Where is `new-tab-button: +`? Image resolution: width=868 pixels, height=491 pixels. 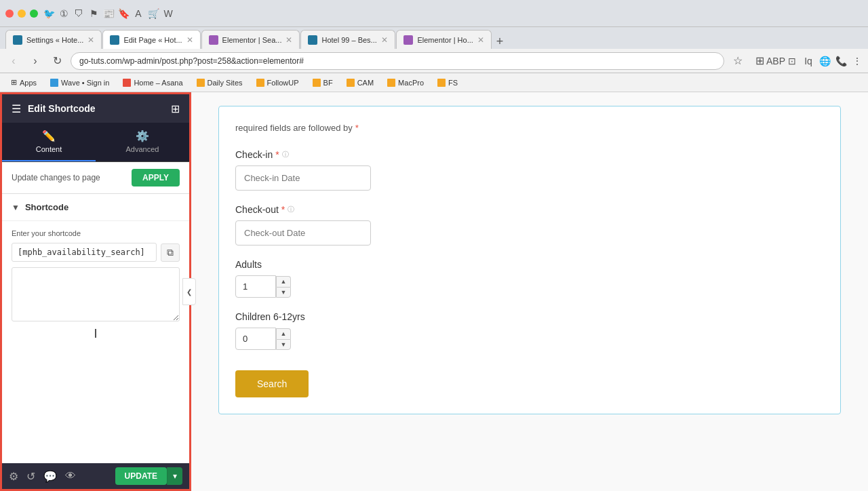
new-tab-button: + is located at coordinates (500, 42).